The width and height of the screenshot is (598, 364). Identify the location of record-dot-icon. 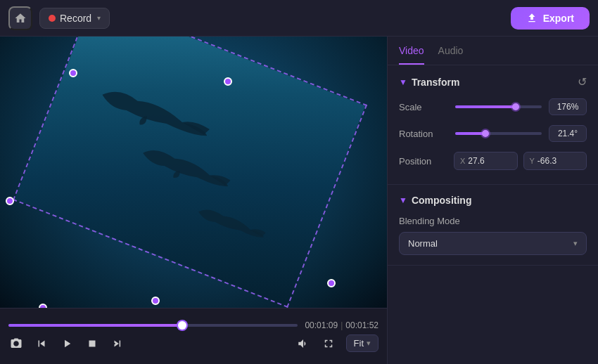
(52, 18).